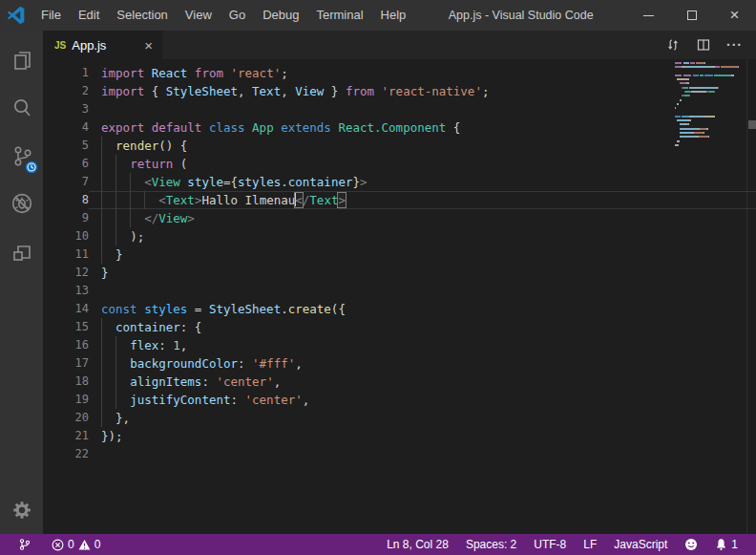  What do you see at coordinates (25, 544) in the screenshot?
I see `git-branch-icon` at bounding box center [25, 544].